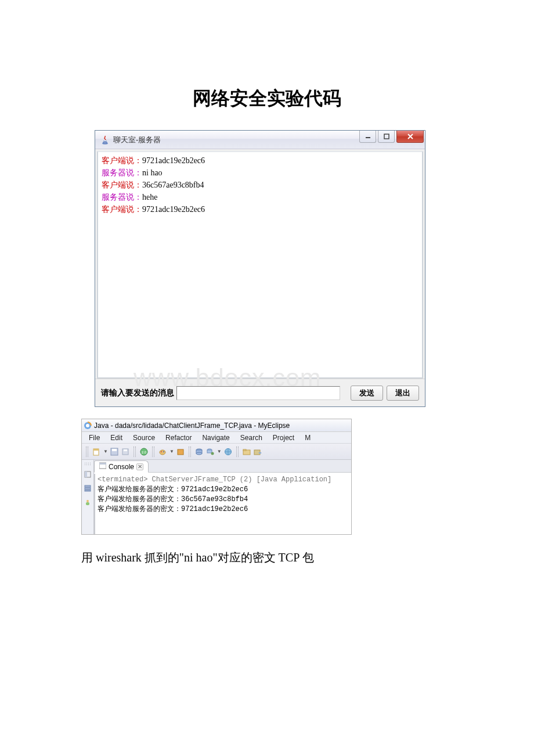  What do you see at coordinates (387, 137) in the screenshot?
I see `maximize-button` at bounding box center [387, 137].